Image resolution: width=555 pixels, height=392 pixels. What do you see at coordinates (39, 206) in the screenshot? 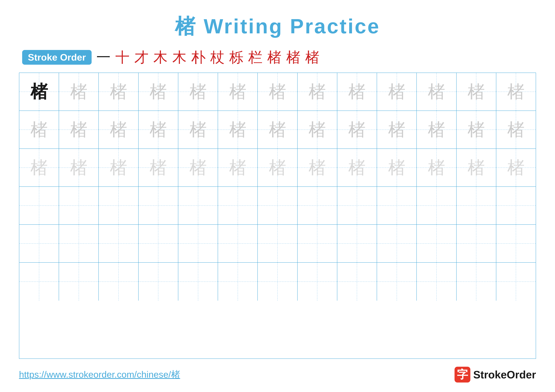
I see `grid-cell-r4-c1` at bounding box center [39, 206].